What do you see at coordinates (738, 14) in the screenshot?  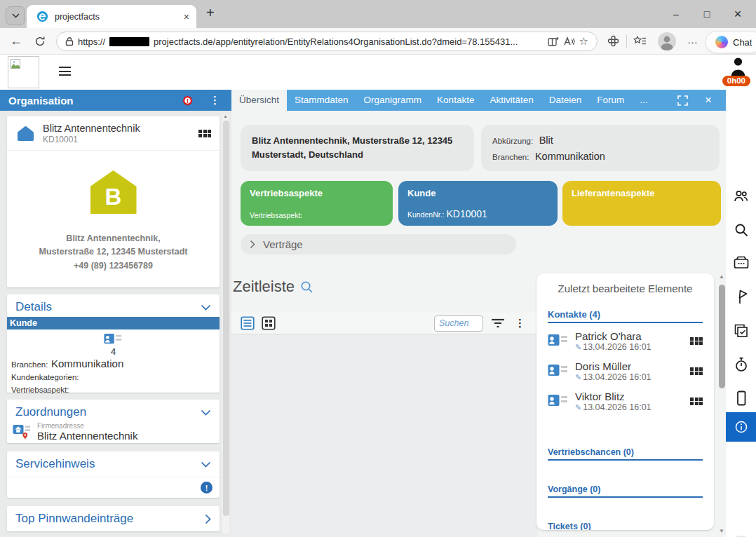 I see `window-close-button: ×` at bounding box center [738, 14].